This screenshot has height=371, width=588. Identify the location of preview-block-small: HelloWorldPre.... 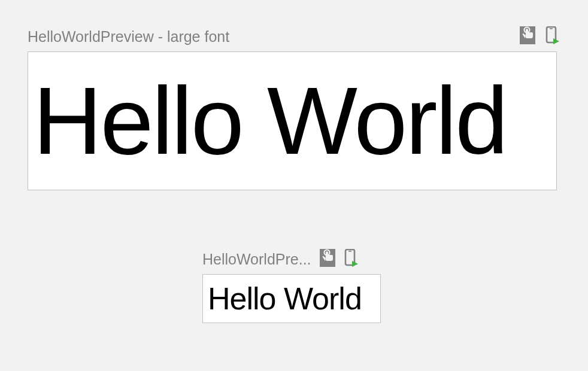
(292, 287).